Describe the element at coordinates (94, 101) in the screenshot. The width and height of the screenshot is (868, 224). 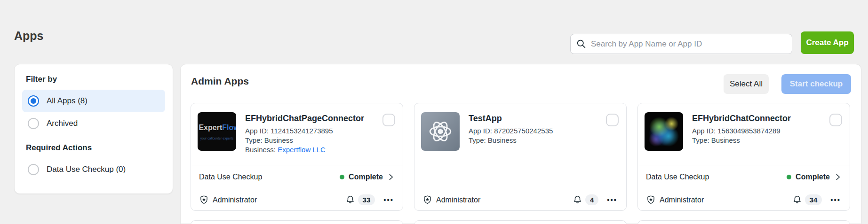
I see `filter-all-apps: All Apps (8)` at that location.